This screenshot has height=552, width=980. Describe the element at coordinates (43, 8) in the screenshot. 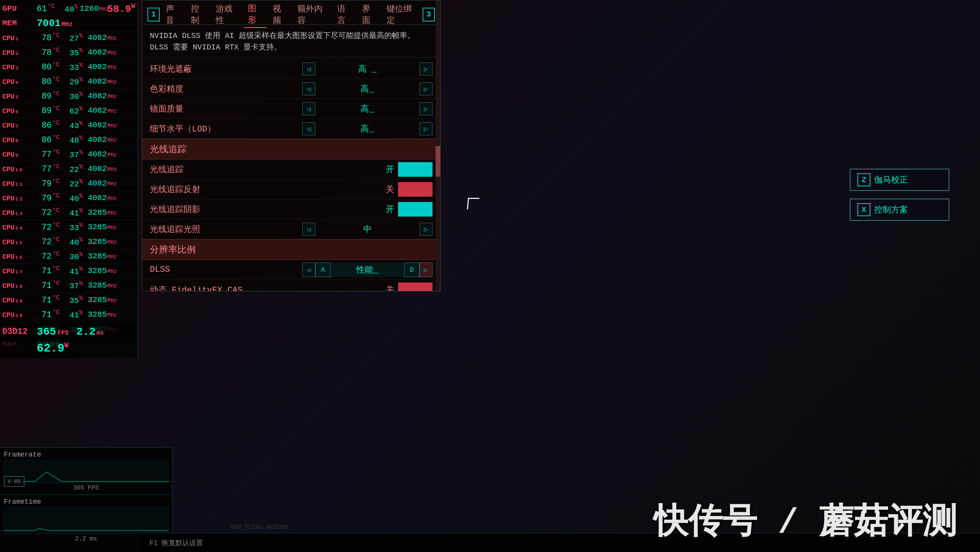

I see `gpu-temp: 61°C` at that location.